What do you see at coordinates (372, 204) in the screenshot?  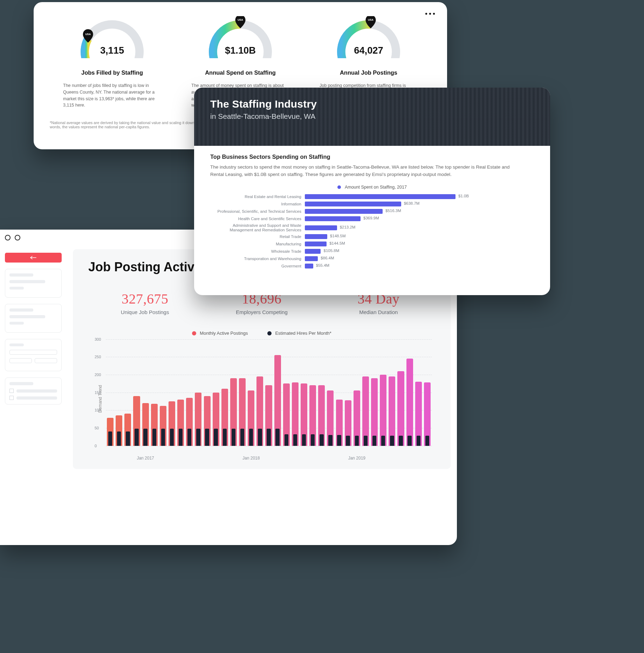 I see `spending-bar-row: Information $638.7M` at bounding box center [372, 204].